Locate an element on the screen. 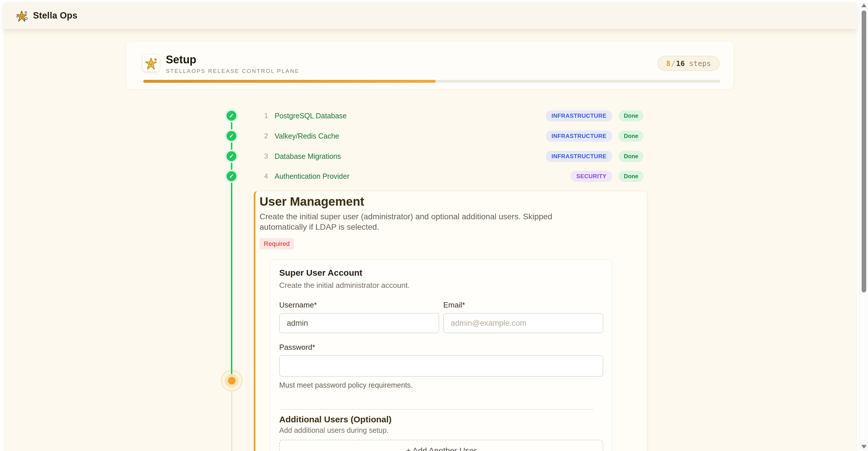 The image size is (868, 451). step-number: 1 is located at coordinates (260, 116).